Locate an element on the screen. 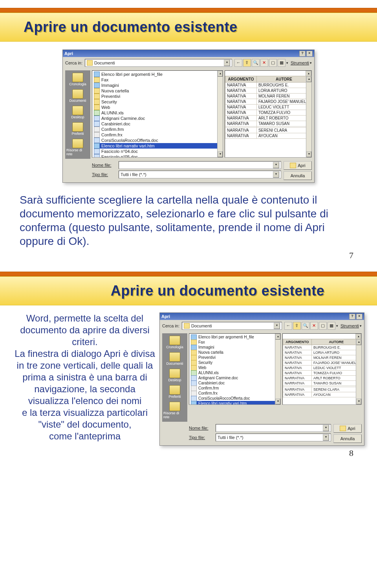 This screenshot has width=377, height=588. file-row: Fascicolo n°05.doc is located at coordinates (156, 156).